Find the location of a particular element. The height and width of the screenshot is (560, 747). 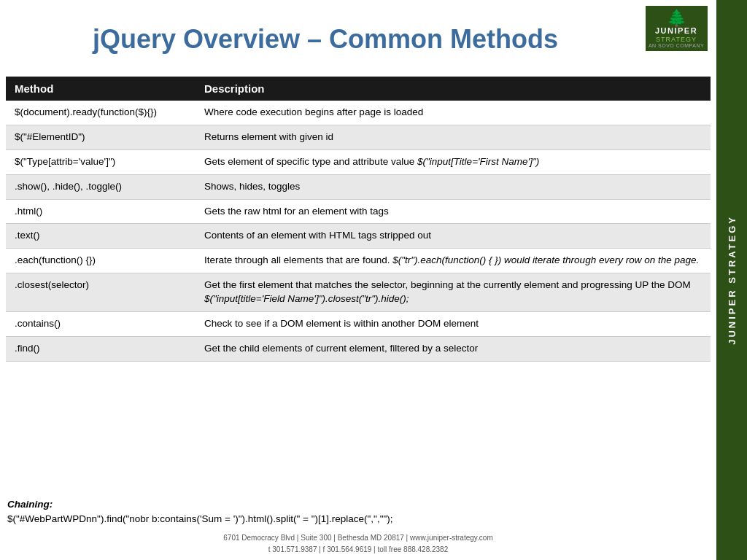

chaining-code: $("#WebPartWPDnn").find("nobr b:contains… is located at coordinates (200, 519).